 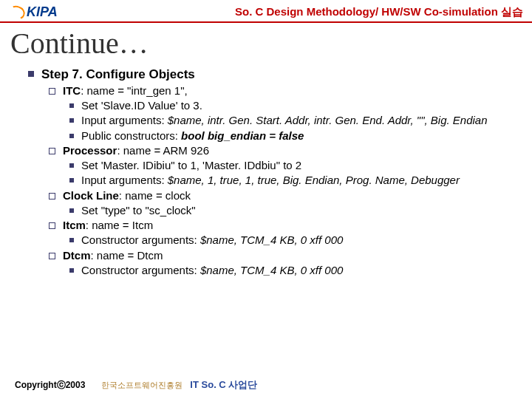 What do you see at coordinates (192, 136) in the screenshot?
I see `sub-list-item-text: Public constructors: bool big_endian = f…` at bounding box center [192, 136].